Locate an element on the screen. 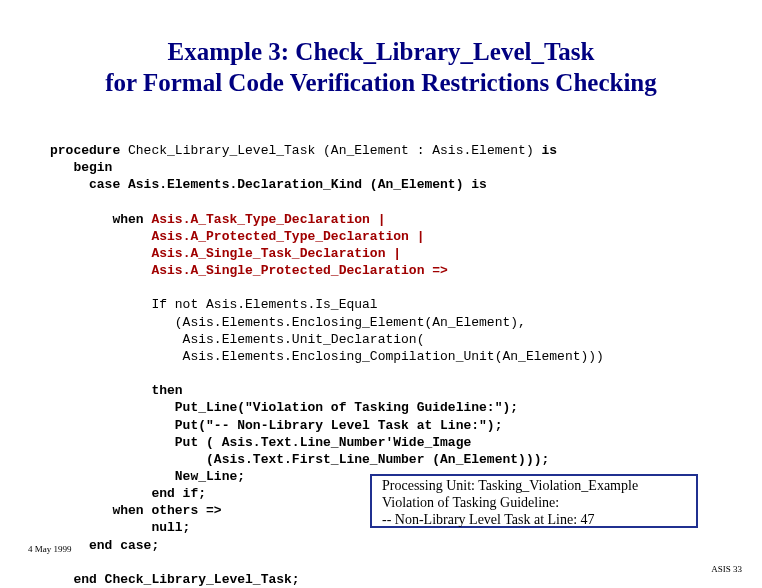 This screenshot has height=588, width=762. code-text: Check_Library_Level_Task (An_Element : A… is located at coordinates (330, 150).